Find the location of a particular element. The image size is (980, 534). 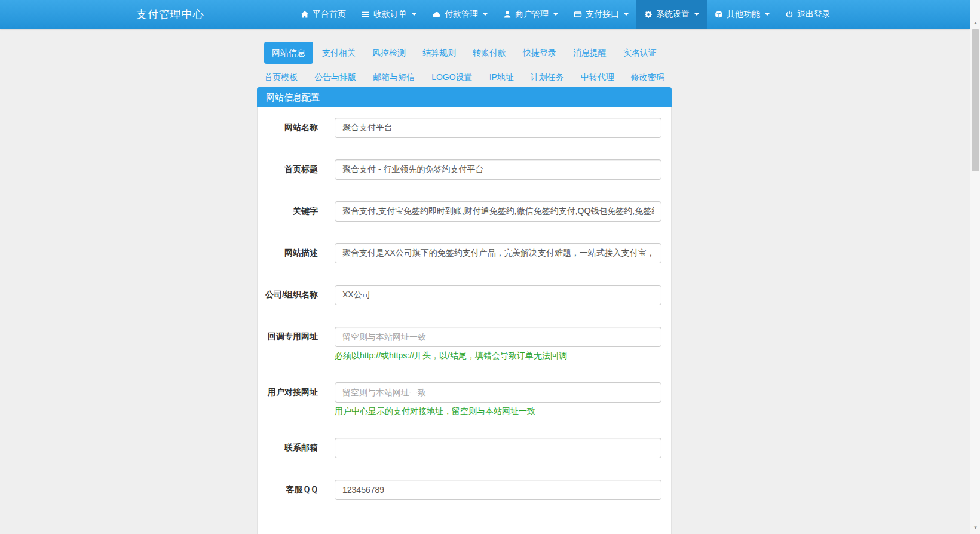

field-label: 联系邮箱 is located at coordinates (288, 446).